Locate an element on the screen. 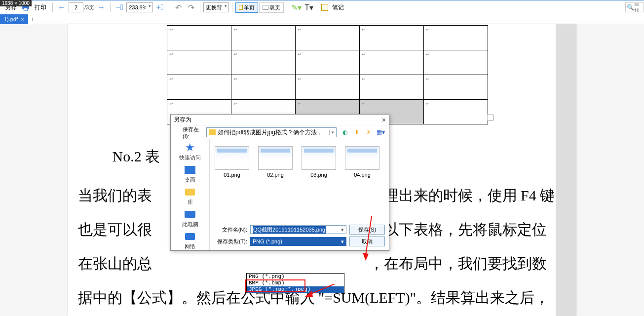 The width and height of the screenshot is (644, 316). single-page-icon is located at coordinates (241, 7).